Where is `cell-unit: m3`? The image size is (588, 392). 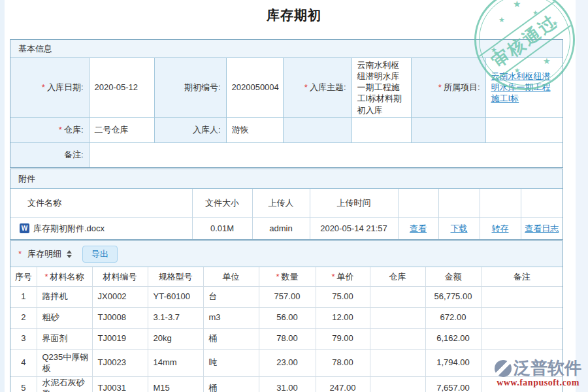 cell-unit: m3 is located at coordinates (231, 318).